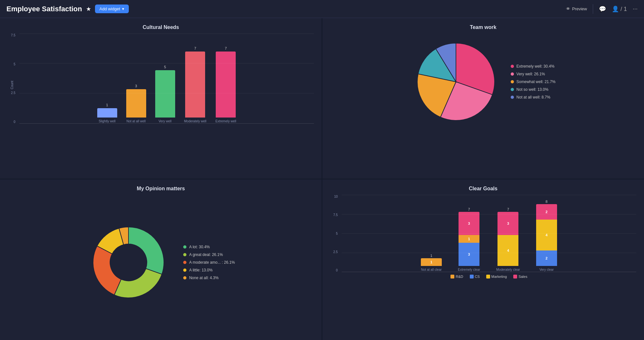 This screenshot has height=340, width=644. I want to click on page-title: Employee Satisfaction, so click(44, 9).